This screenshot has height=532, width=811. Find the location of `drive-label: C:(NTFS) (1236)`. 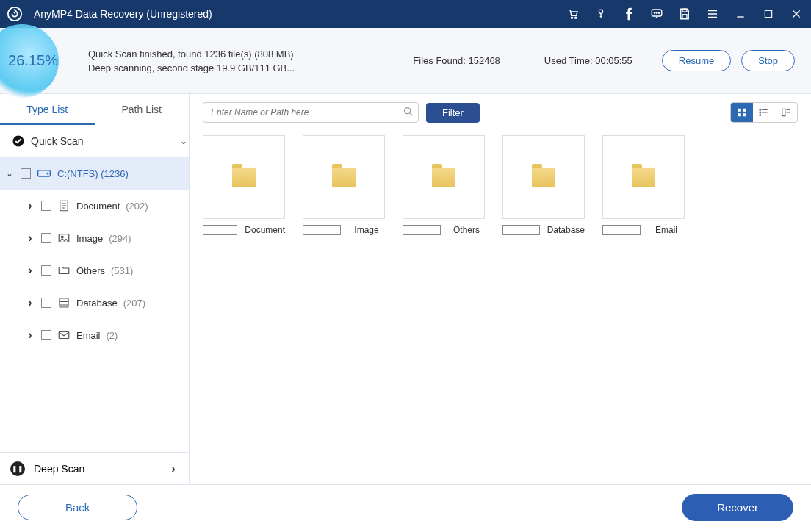

drive-label: C:(NTFS) (1236) is located at coordinates (93, 173).